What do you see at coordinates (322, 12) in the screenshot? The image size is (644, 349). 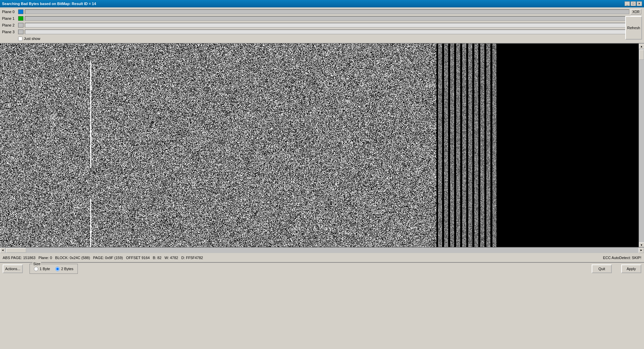 I see `plane-0-row: Plane 0 XOR` at bounding box center [322, 12].